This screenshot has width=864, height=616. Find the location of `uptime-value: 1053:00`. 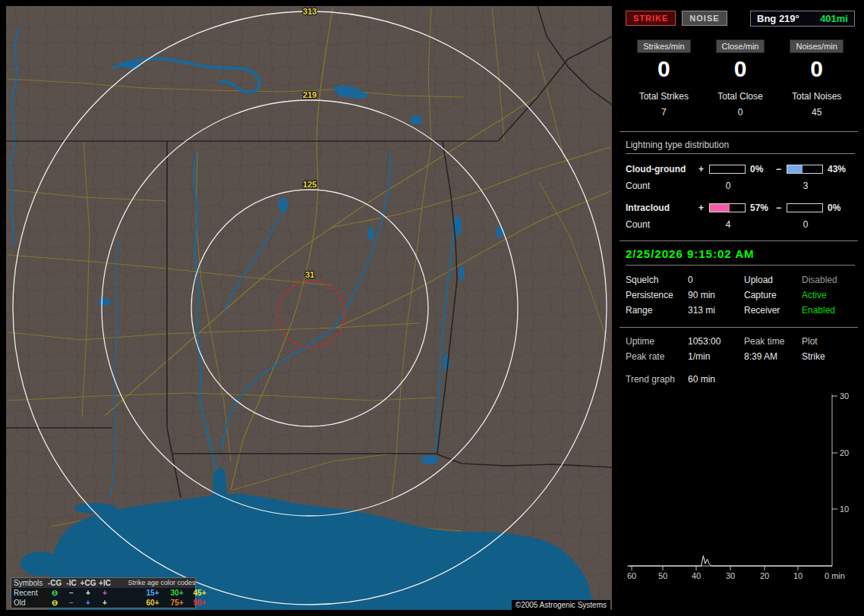

uptime-value: 1053:00 is located at coordinates (716, 341).